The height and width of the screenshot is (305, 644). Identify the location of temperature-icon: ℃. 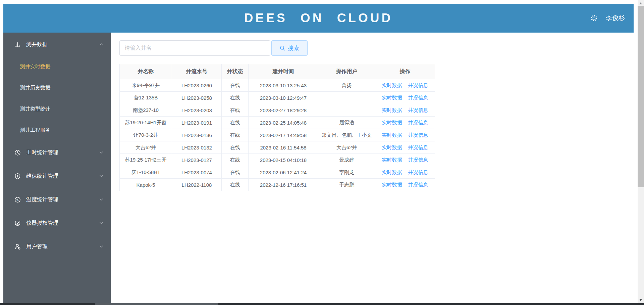
(17, 200).